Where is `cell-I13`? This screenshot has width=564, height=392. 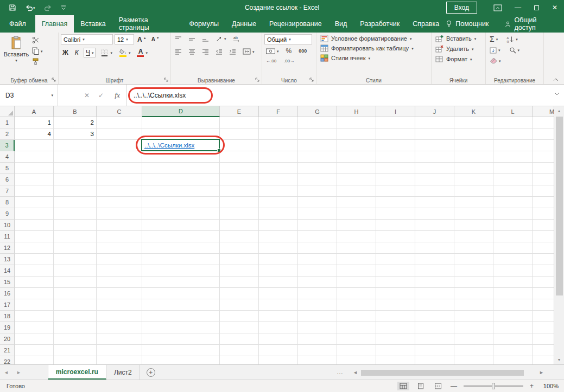
cell-I13 is located at coordinates (396, 259).